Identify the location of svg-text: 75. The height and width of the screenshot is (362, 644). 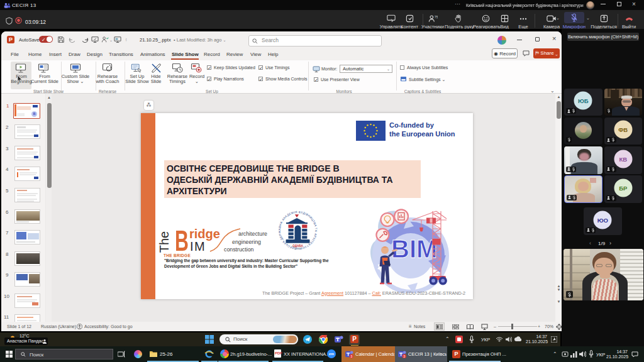
(435, 17).